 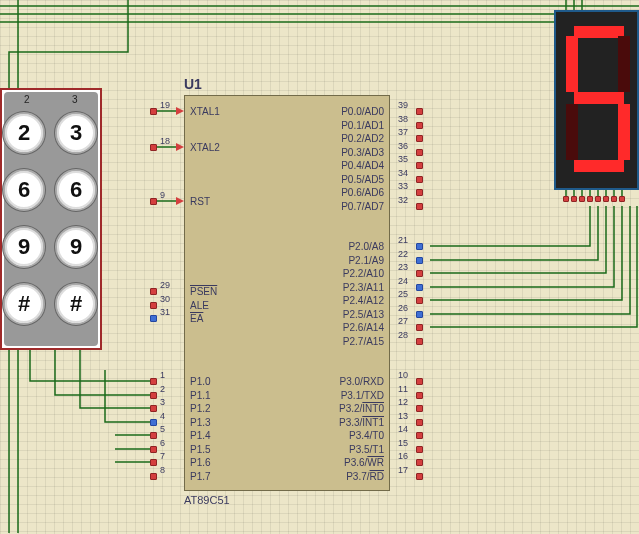 What do you see at coordinates (366, 246) in the screenshot?
I see `pin-label-P2-0-A8: P2.0/A8` at bounding box center [366, 246].